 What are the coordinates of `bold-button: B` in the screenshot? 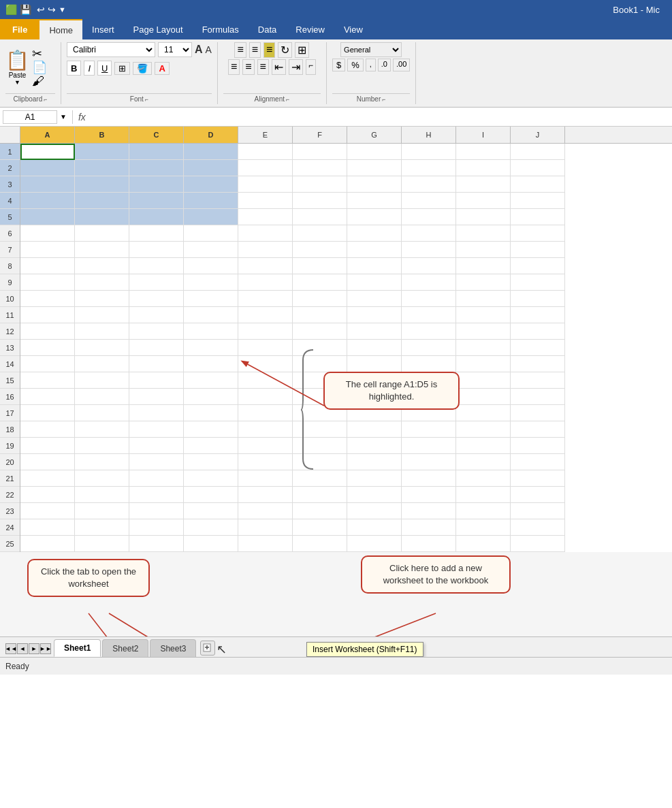 It's located at (74, 68).